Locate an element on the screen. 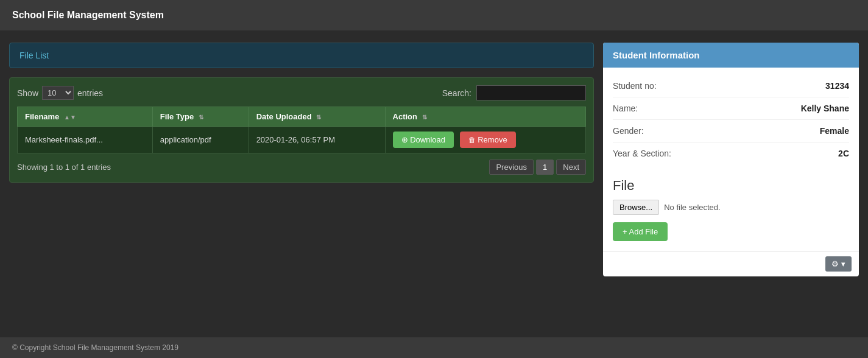 This screenshot has height=358, width=868. gender-label: Gender: is located at coordinates (629, 131).